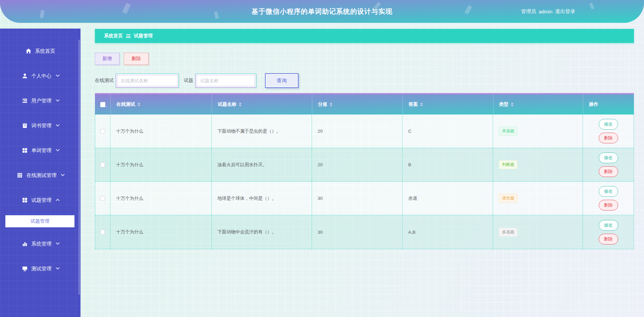 The width and height of the screenshot is (644, 317). What do you see at coordinates (42, 150) in the screenshot?
I see `sidebar-item-label: 单词管理` at bounding box center [42, 150].